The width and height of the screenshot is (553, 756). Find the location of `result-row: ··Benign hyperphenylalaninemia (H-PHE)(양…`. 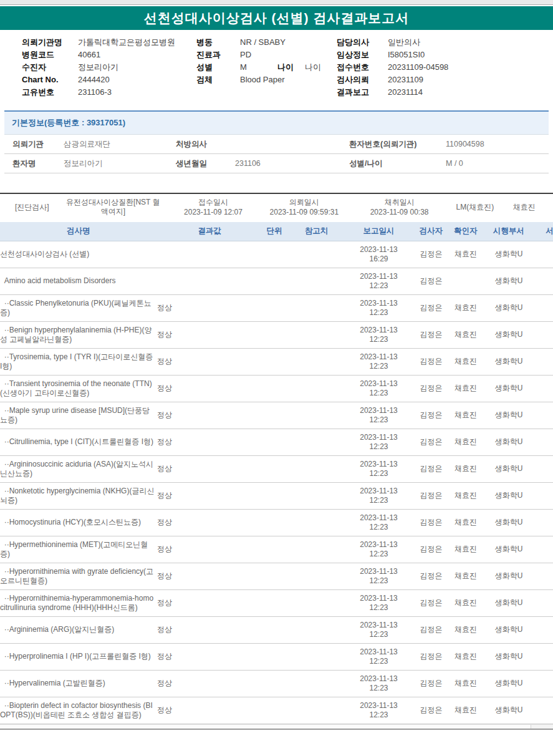

result-row: ··Benign hyperphenylalaninemia (H-PHE)(양… is located at coordinates (277, 334).